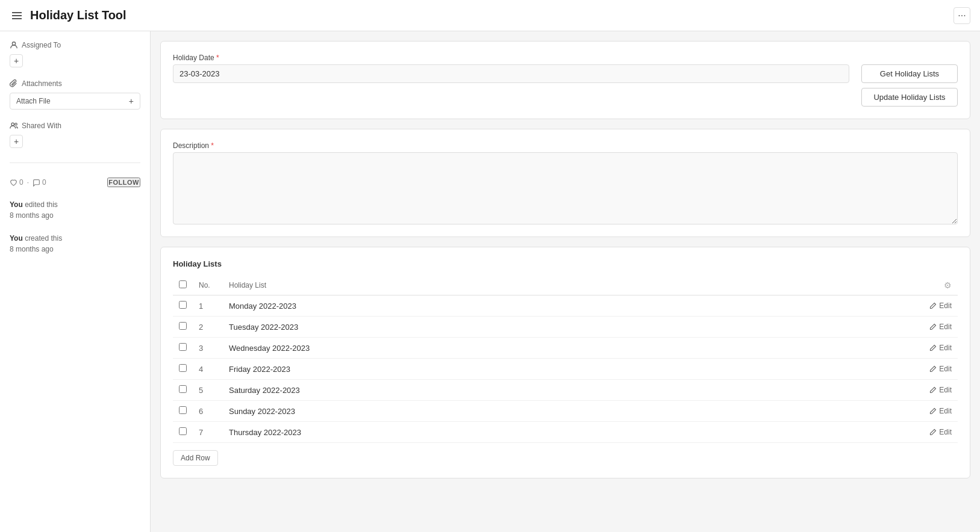  Describe the element at coordinates (13, 183) in the screenshot. I see `heart-icon` at that location.